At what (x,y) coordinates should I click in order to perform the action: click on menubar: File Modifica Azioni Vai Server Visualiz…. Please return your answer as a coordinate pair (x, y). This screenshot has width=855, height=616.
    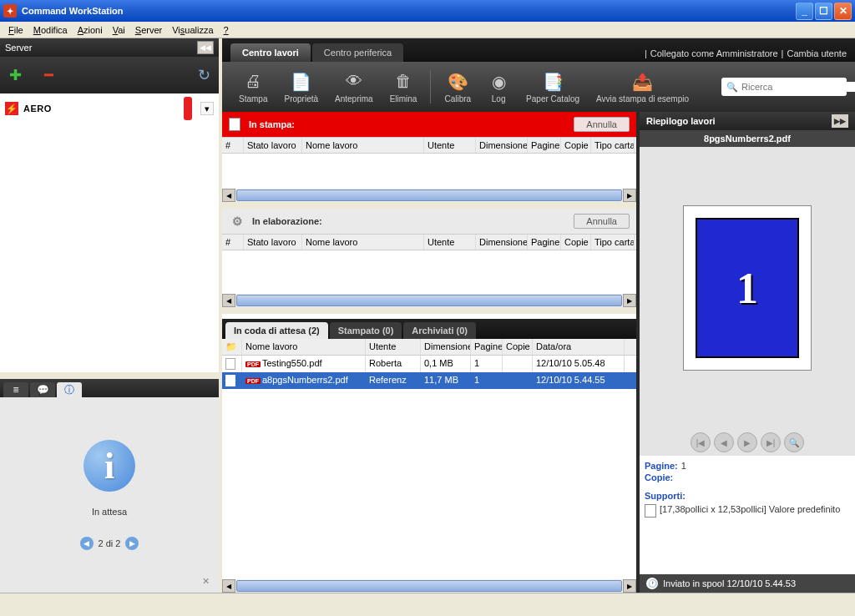
    Looking at the image, I should click on (428, 30).